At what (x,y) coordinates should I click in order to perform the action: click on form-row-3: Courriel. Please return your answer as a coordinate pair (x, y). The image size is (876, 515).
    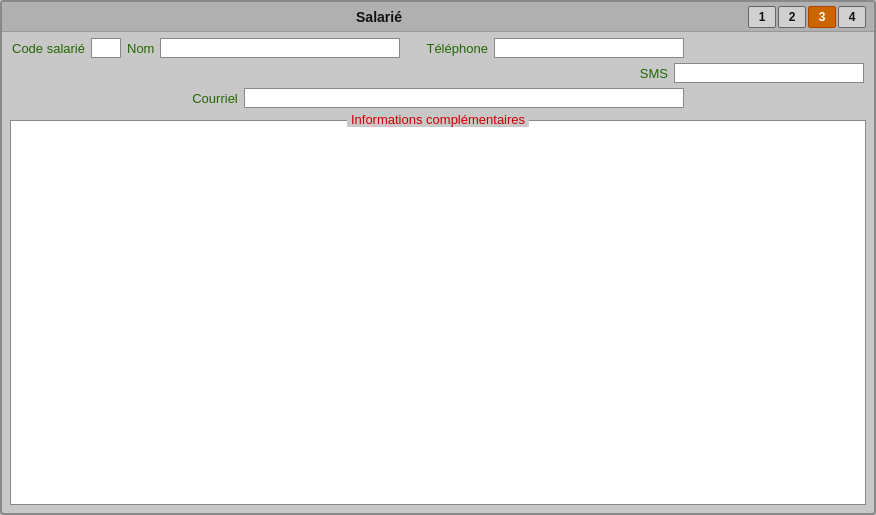
    Looking at the image, I should click on (438, 98).